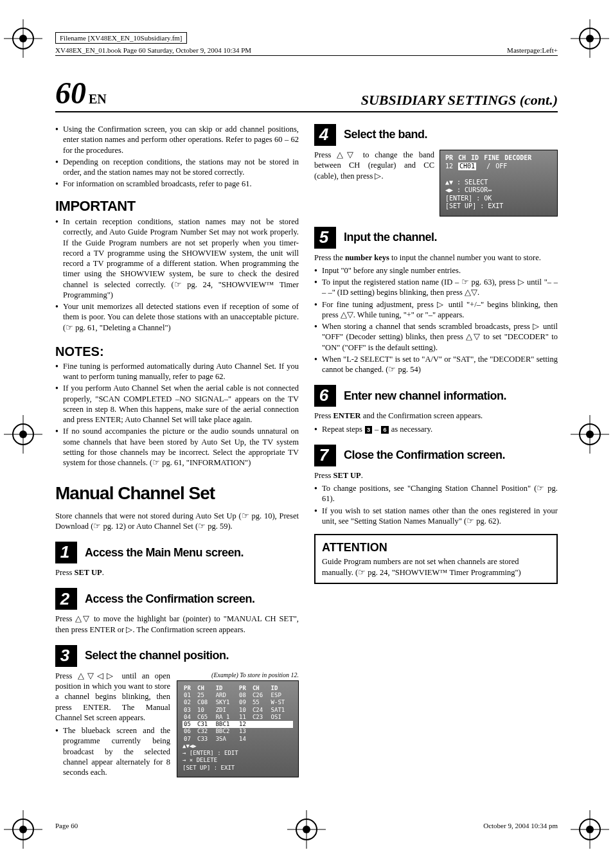  Describe the element at coordinates (170, 599) in the screenshot. I see `step-title: Access the Confirmation screen.` at that location.